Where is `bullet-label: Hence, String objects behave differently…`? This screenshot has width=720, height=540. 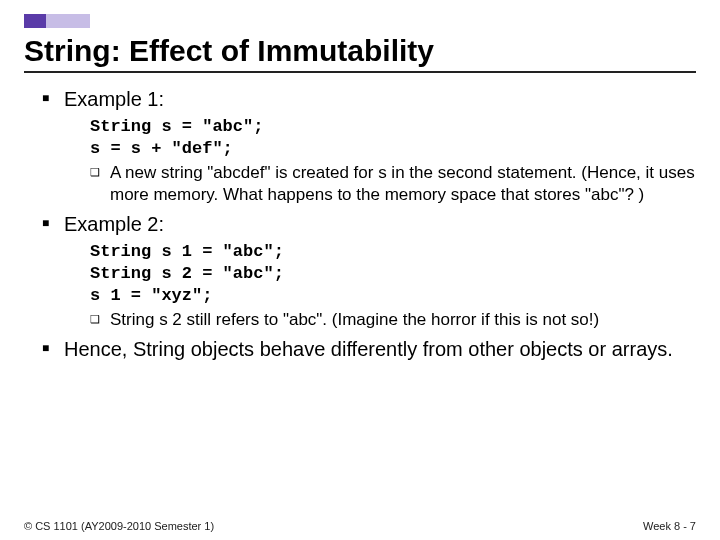
bullet-label: Hence, String objects behave differently… is located at coordinates (368, 350).